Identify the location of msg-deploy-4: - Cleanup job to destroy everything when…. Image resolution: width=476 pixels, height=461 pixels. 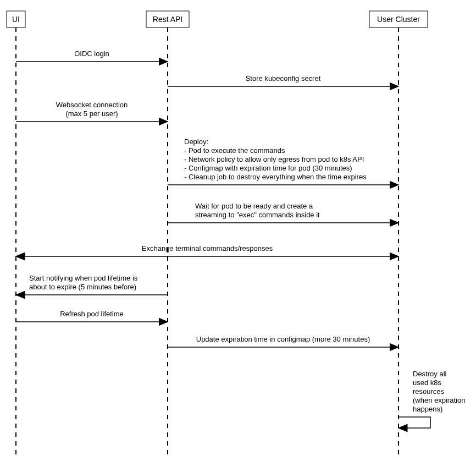
(275, 177).